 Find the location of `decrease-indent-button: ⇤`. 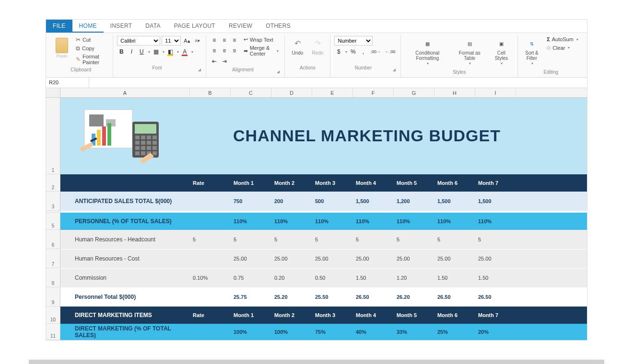

decrease-indent-button: ⇤ is located at coordinates (214, 61).